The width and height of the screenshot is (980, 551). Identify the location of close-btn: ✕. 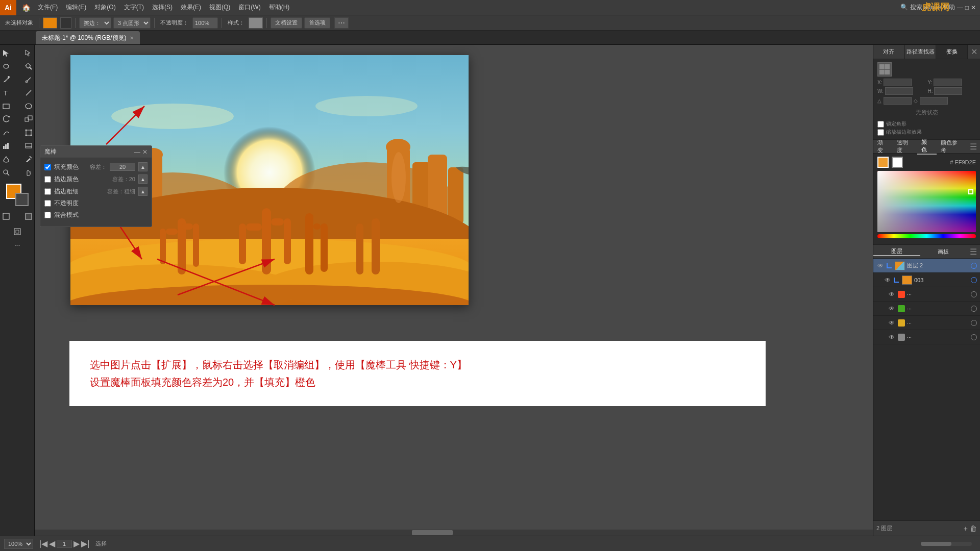
(973, 8).